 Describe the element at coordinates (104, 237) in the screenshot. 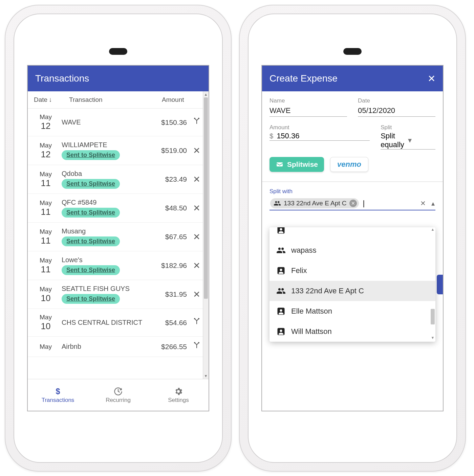

I see `tx-body: MusangSent to Splitwise` at that location.